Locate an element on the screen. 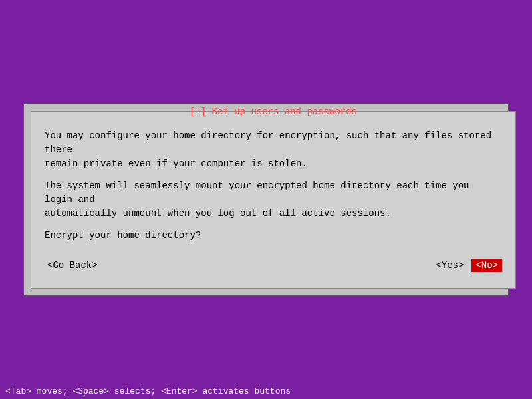 The height and width of the screenshot is (399, 532). status-text: <Tab> moves; <Space> selects; <Enter> ac… is located at coordinates (148, 391).